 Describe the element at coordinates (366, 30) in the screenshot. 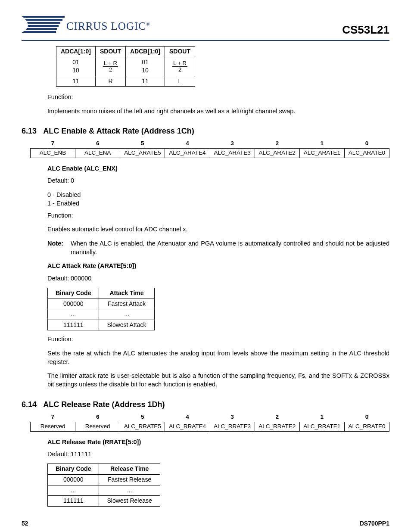

I see `part-number: CS53L21` at that location.